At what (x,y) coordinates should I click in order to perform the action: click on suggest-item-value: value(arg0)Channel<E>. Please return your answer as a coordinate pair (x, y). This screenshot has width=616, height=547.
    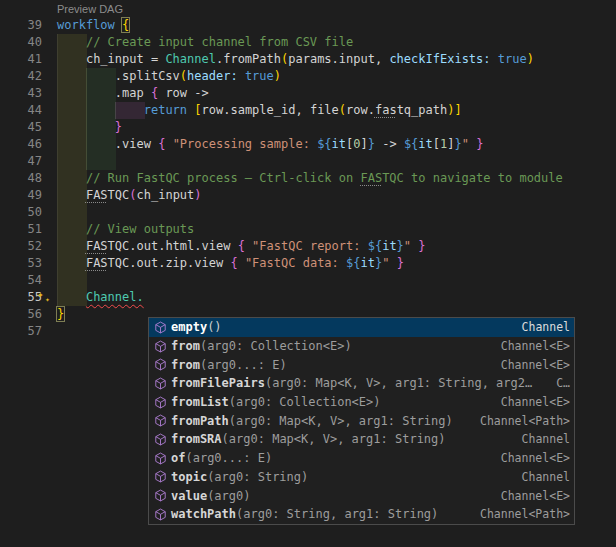
    Looking at the image, I should click on (362, 496).